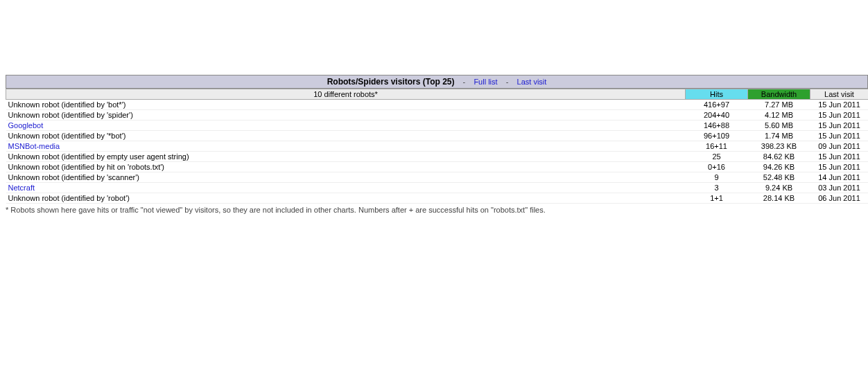 The width and height of the screenshot is (868, 374). What do you see at coordinates (717, 105) in the screenshot?
I see `cell-hits: 416+97` at bounding box center [717, 105].